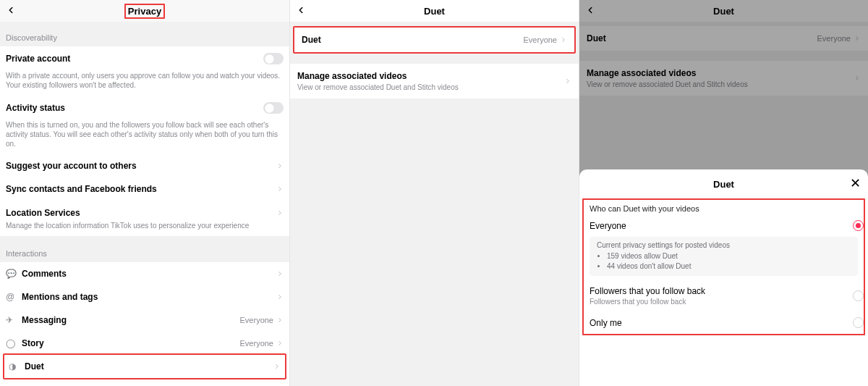 Image resolution: width=868 pixels, height=386 pixels. What do you see at coordinates (145, 59) in the screenshot?
I see `private-account-row: Private account` at bounding box center [145, 59].